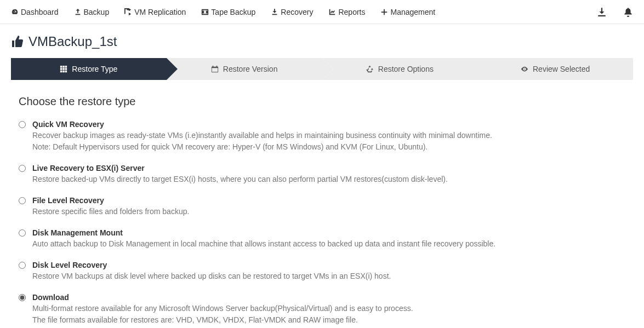 The width and height of the screenshot is (644, 328). I want to click on top-nav: Dashboard Backup VM Replication Tape Bac…, so click(322, 12).